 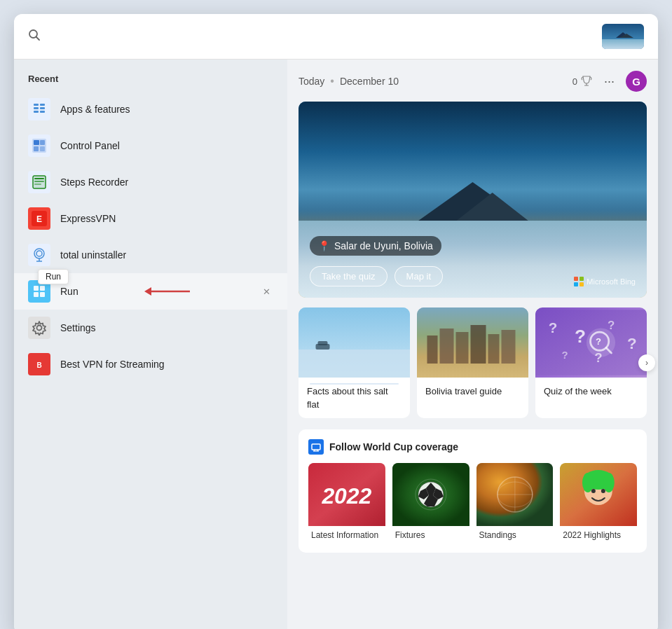 What do you see at coordinates (169, 291) in the screenshot?
I see `run-arrow` at bounding box center [169, 291].